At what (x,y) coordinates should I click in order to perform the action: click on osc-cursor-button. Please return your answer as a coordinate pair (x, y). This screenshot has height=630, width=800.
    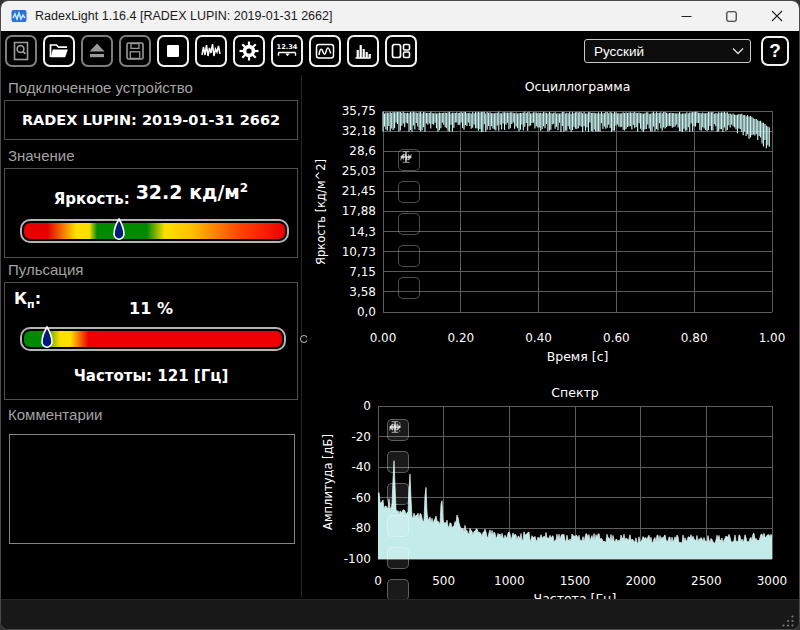
    Looking at the image, I should click on (409, 288).